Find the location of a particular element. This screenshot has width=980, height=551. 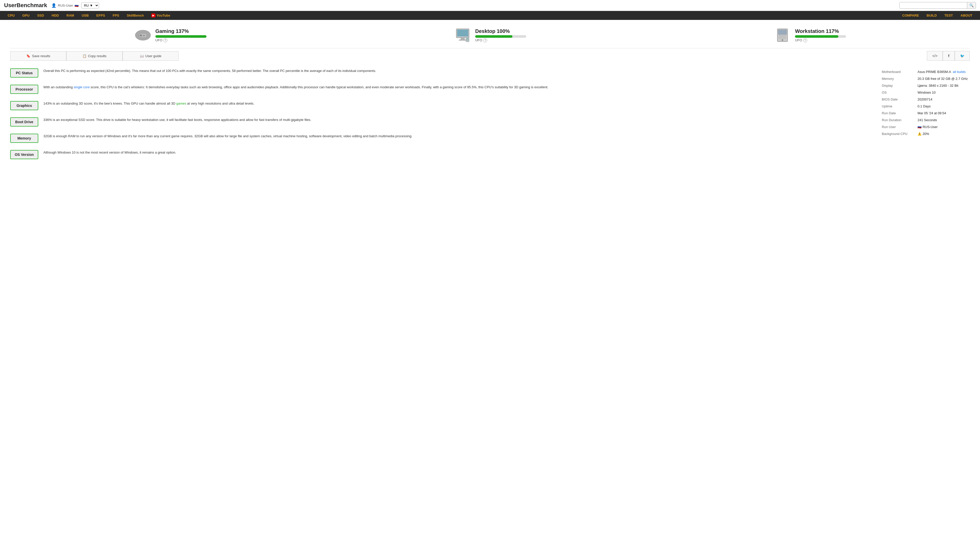

info-row-bios: BIOS Date 20200714 is located at coordinates (924, 99).